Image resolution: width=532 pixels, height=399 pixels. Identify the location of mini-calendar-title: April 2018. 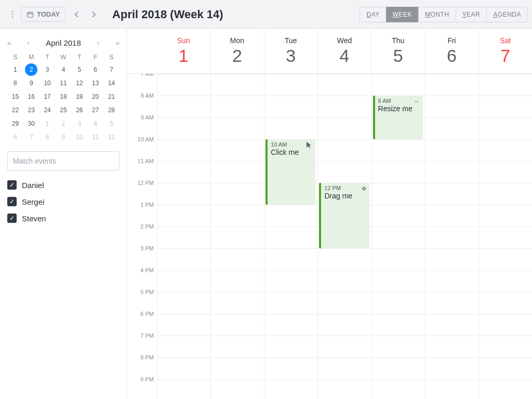
(63, 43).